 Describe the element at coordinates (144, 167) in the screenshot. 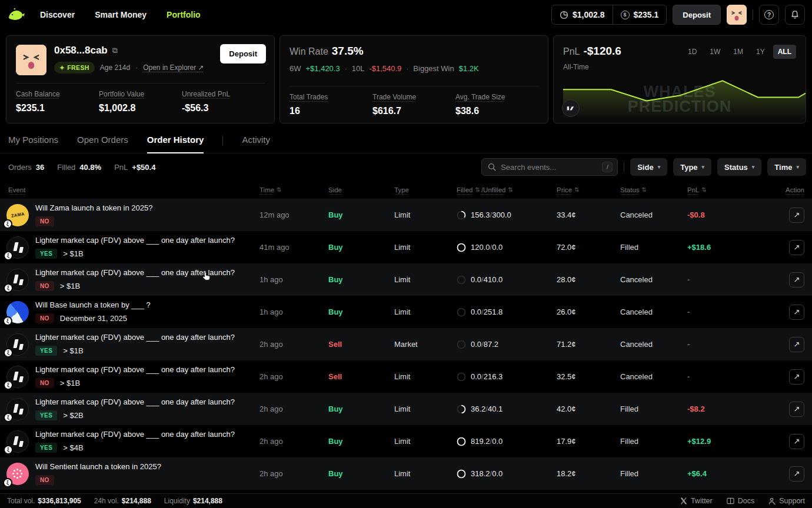

I see `summary-pnl-value: +$50.4` at that location.